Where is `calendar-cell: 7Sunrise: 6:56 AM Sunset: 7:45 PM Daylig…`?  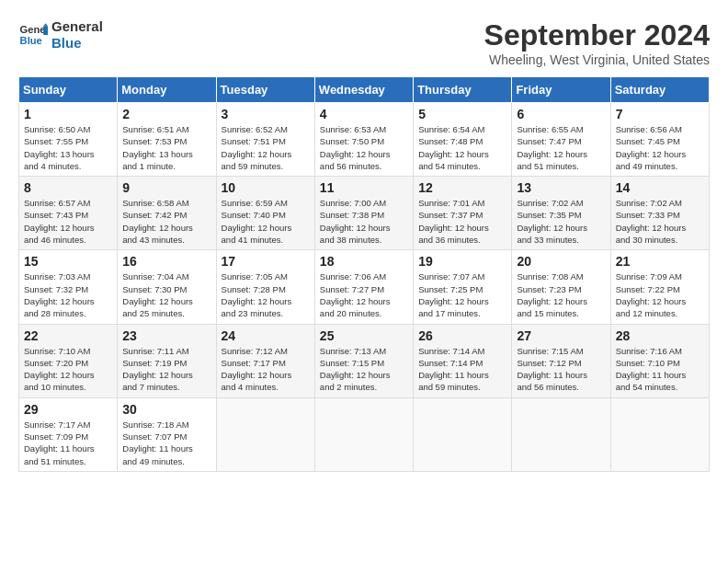 calendar-cell: 7Sunrise: 6:56 AM Sunset: 7:45 PM Daylig… is located at coordinates (660, 140).